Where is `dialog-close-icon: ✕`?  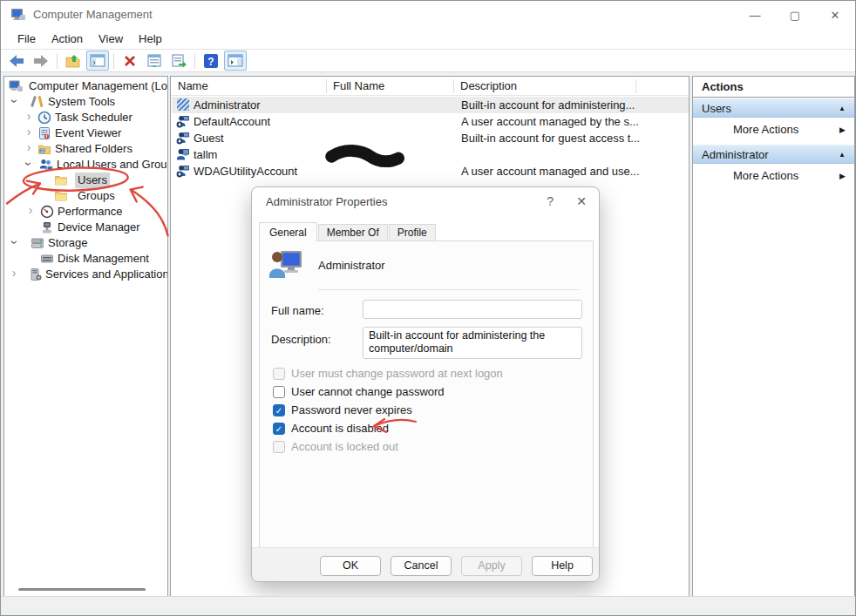 dialog-close-icon: ✕ is located at coordinates (581, 202).